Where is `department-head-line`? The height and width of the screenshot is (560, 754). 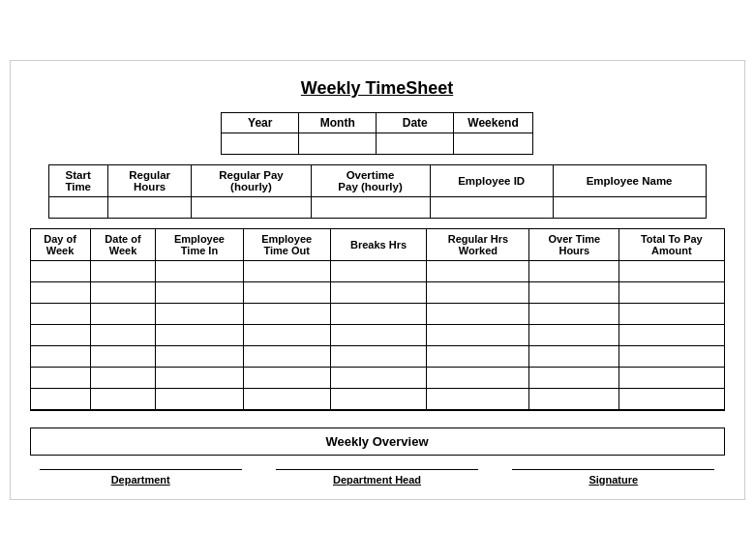
department-head-line is located at coordinates (377, 470).